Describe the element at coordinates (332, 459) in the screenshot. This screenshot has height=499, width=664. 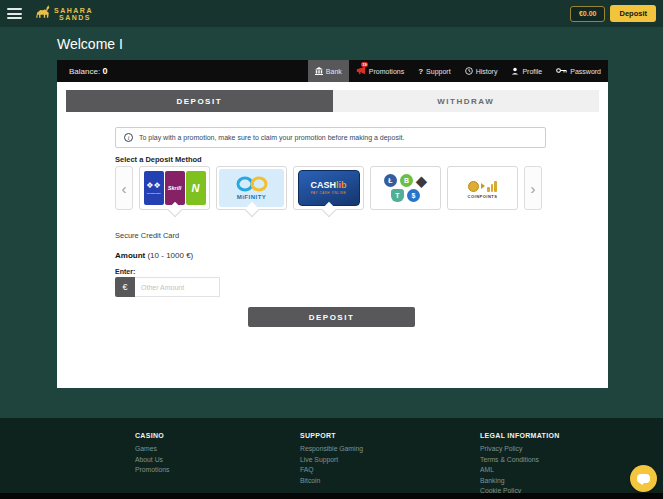
I see `footer-column-support: SUPPORT Responsible Gaming Live Support …` at that location.